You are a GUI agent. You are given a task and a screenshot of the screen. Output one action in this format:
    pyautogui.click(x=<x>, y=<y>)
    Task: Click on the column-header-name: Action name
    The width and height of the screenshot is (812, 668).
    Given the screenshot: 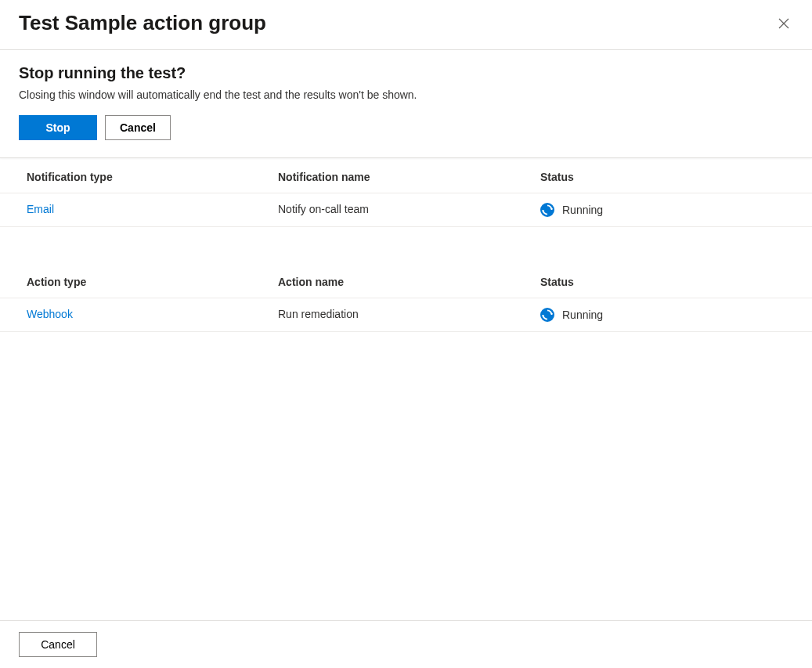 What is the action you would take?
    pyautogui.click(x=401, y=282)
    